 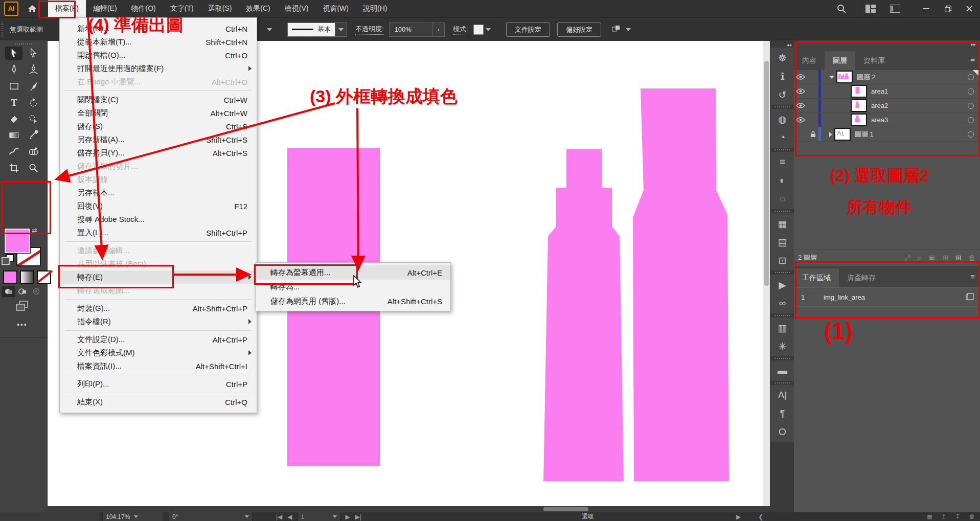 I want to click on properties-wheel-icon: ☸, so click(x=782, y=58).